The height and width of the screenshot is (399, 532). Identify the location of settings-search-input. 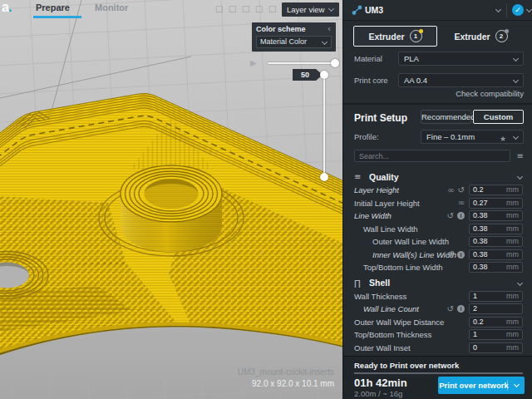
(432, 156).